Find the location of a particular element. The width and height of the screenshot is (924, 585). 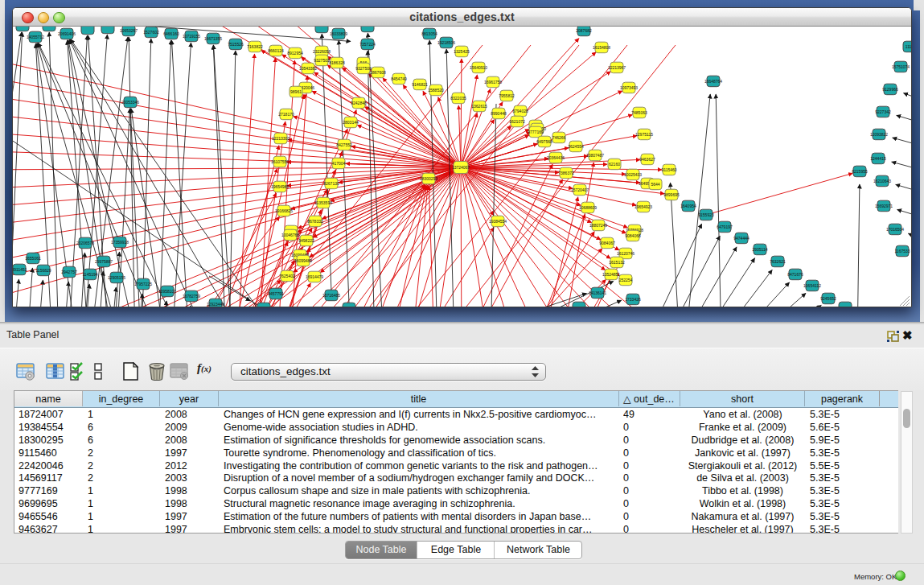

svg-text: 8471676 is located at coordinates (795, 274).